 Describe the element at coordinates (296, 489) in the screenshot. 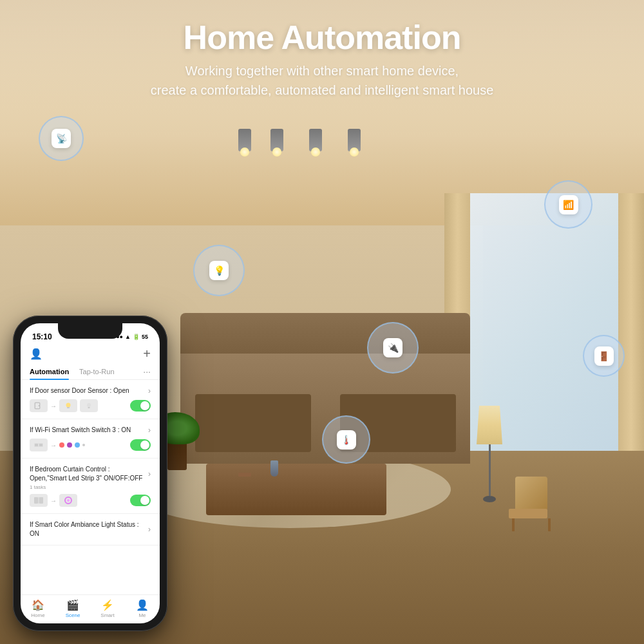

I see `coffee-table` at that location.